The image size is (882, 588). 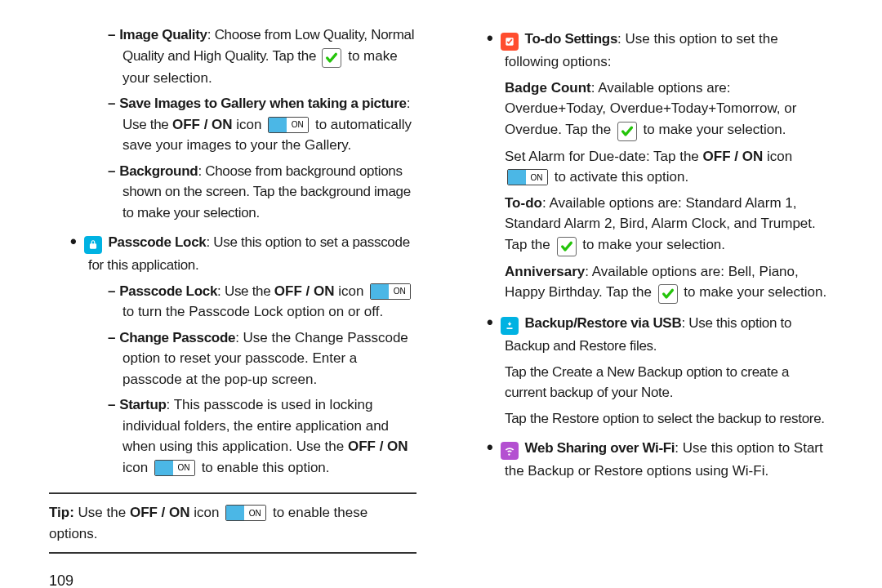 What do you see at coordinates (250, 124) in the screenshot?
I see `save-images-d2: icon` at bounding box center [250, 124].